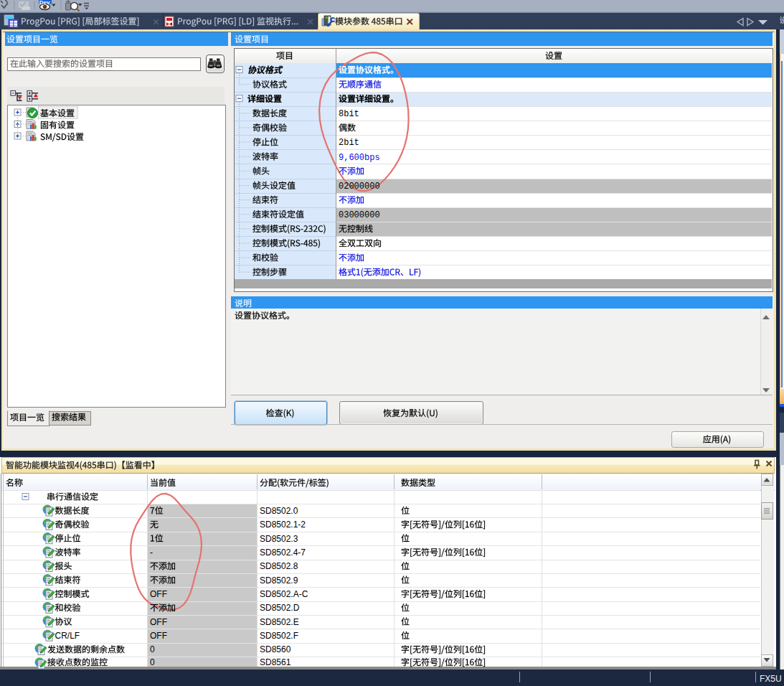 Image resolution: width=784 pixels, height=686 pixels. Describe the element at coordinates (67, 636) in the screenshot. I see `svg-text: CR/LF` at that location.